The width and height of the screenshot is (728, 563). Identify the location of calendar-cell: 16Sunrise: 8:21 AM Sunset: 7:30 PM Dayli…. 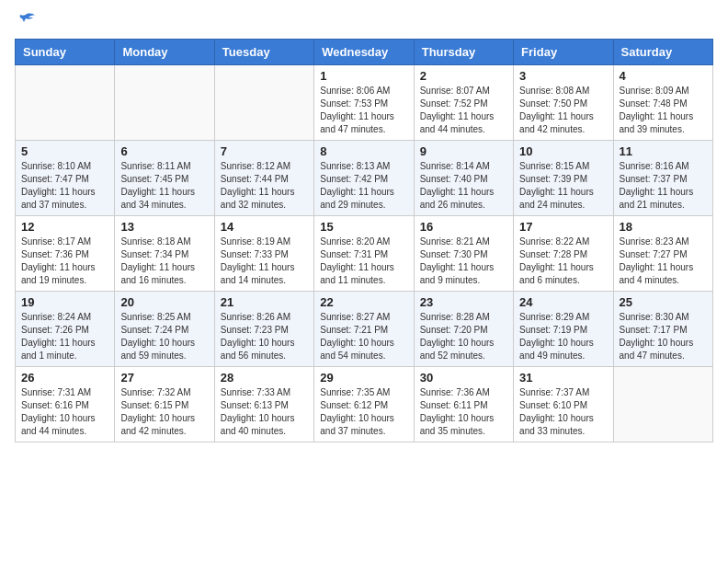
(463, 254).